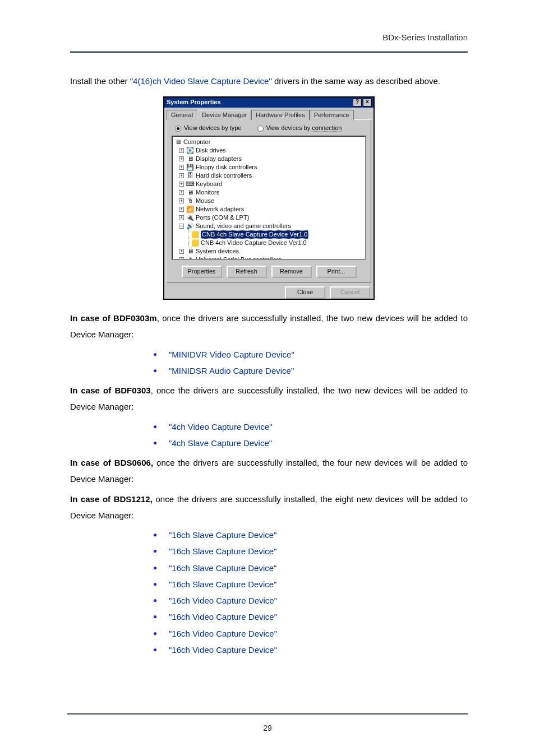 The width and height of the screenshot is (535, 756). What do you see at coordinates (268, 725) in the screenshot?
I see `page-footer: 29` at bounding box center [268, 725].